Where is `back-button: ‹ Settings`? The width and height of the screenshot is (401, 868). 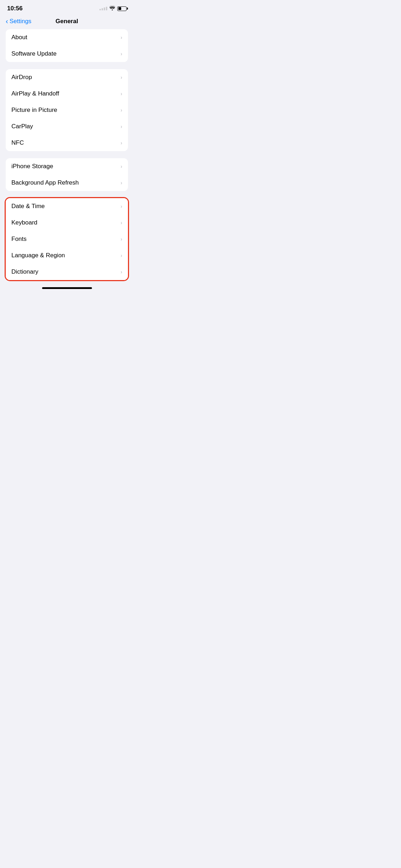
back-button: ‹ Settings is located at coordinates (19, 21).